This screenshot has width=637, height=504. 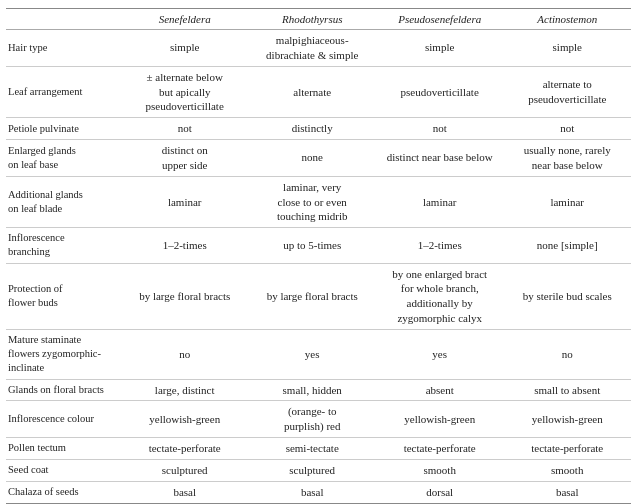 I want to click on value-cell: by sterile bud scales, so click(x=567, y=296).